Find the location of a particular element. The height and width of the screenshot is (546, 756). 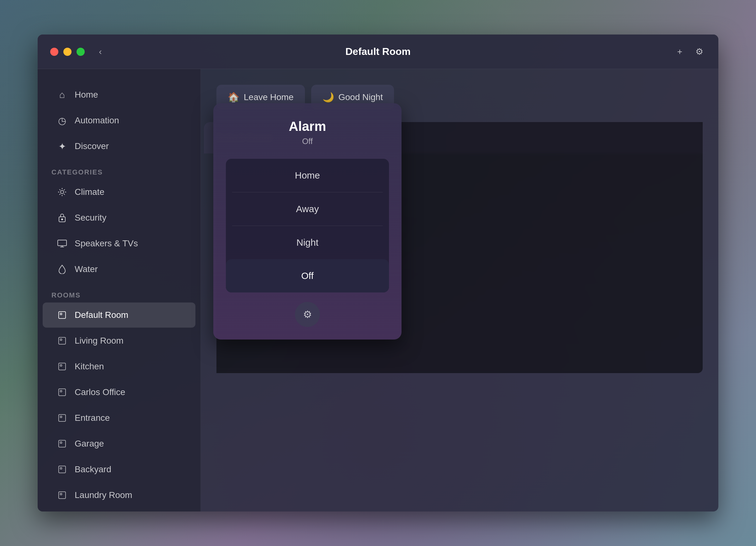

water-icon is located at coordinates (62, 269).